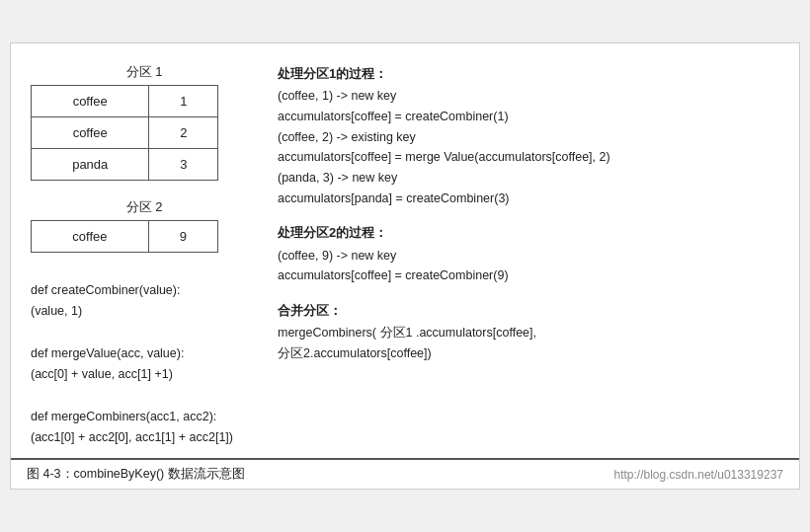  I want to click on createcombiner-body: (value, 1), so click(144, 312).